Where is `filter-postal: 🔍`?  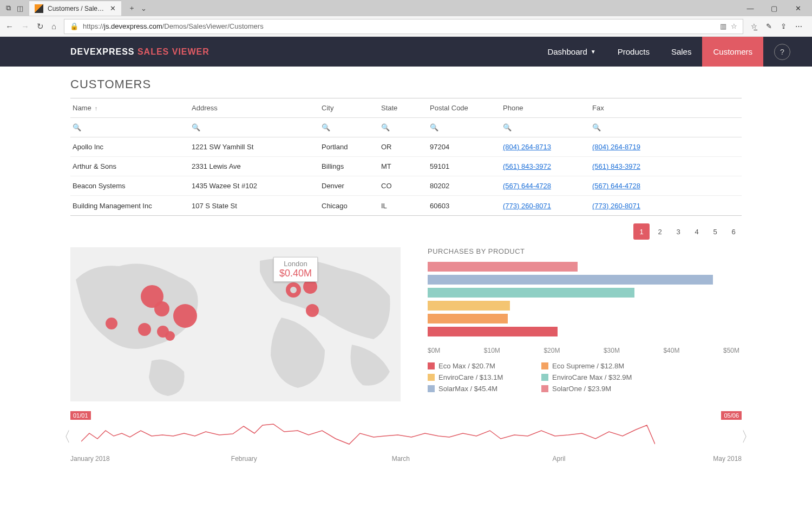 filter-postal: 🔍 is located at coordinates (464, 128).